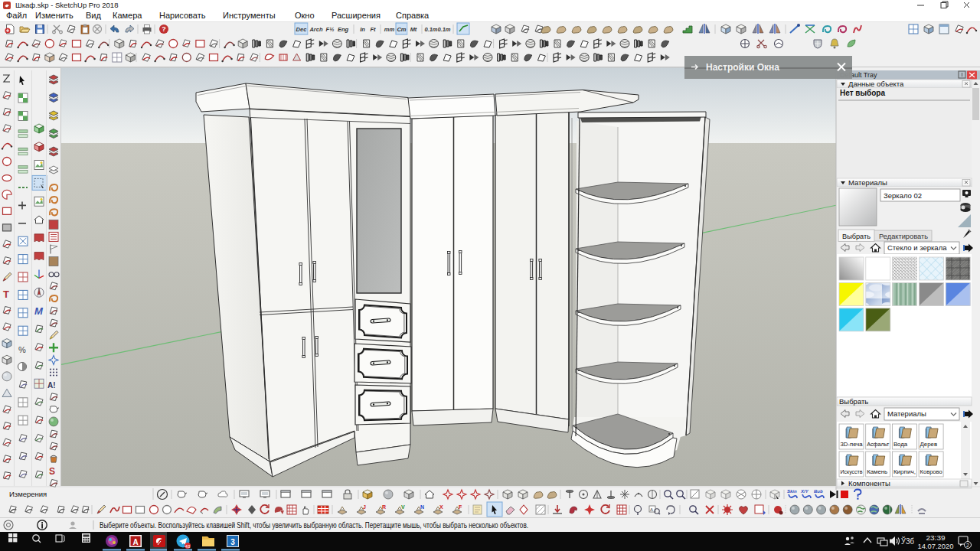 This screenshot has height=551, width=980. Describe the element at coordinates (903, 236) in the screenshot. I see `svg-text: Редактировать` at that location.